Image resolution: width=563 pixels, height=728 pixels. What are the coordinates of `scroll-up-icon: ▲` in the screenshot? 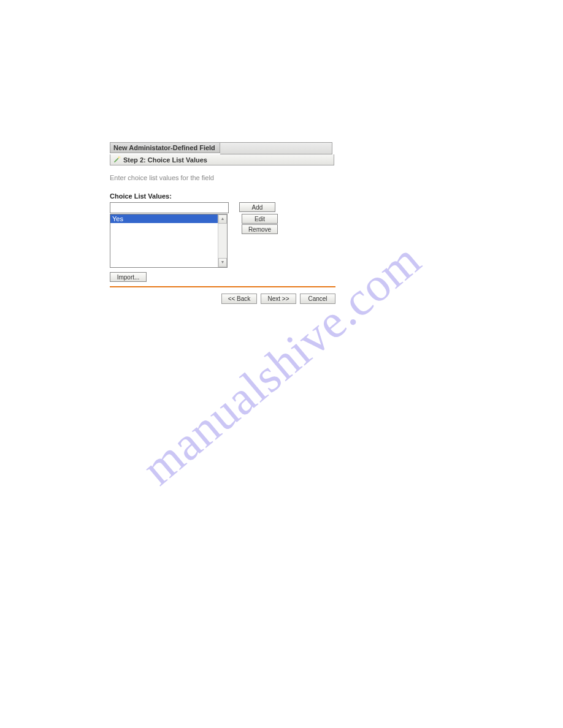 It's located at (223, 219).